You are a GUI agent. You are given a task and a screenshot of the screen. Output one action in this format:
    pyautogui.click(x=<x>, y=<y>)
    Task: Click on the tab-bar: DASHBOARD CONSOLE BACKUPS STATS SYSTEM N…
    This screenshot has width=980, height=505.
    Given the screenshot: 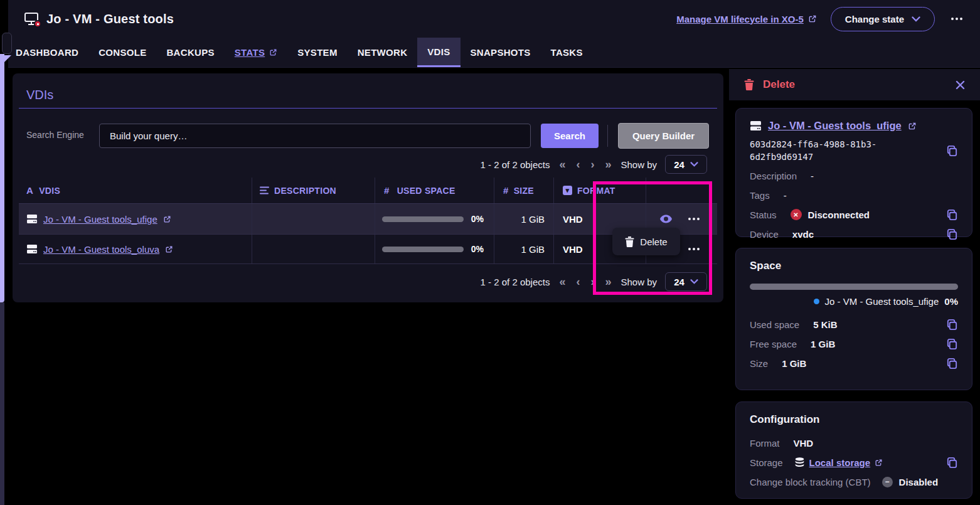 What is the action you would take?
    pyautogui.click(x=490, y=53)
    